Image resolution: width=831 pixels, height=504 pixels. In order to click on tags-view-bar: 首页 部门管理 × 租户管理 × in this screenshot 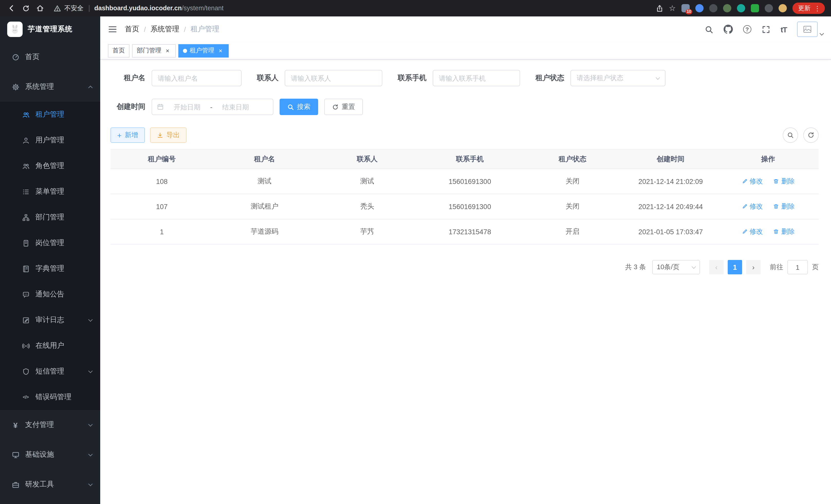, I will do `click(465, 51)`.